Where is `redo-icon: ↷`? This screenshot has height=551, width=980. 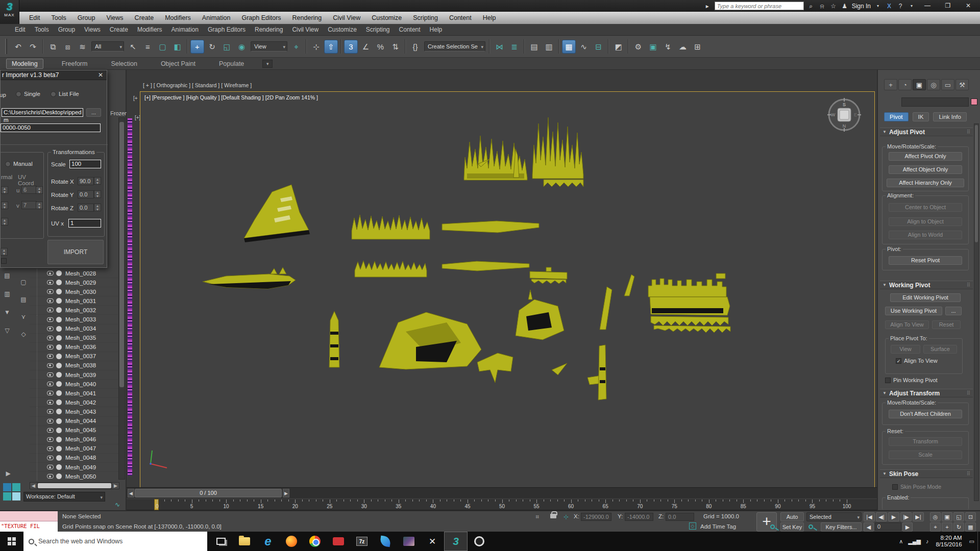 redo-icon: ↷ is located at coordinates (33, 47).